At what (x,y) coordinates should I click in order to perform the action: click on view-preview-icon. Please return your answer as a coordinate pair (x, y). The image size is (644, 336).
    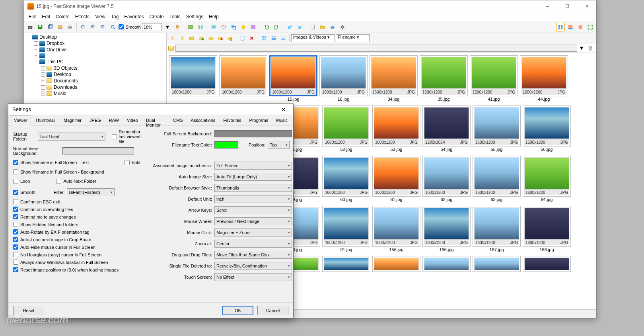
    Looking at the image, I should click on (570, 27).